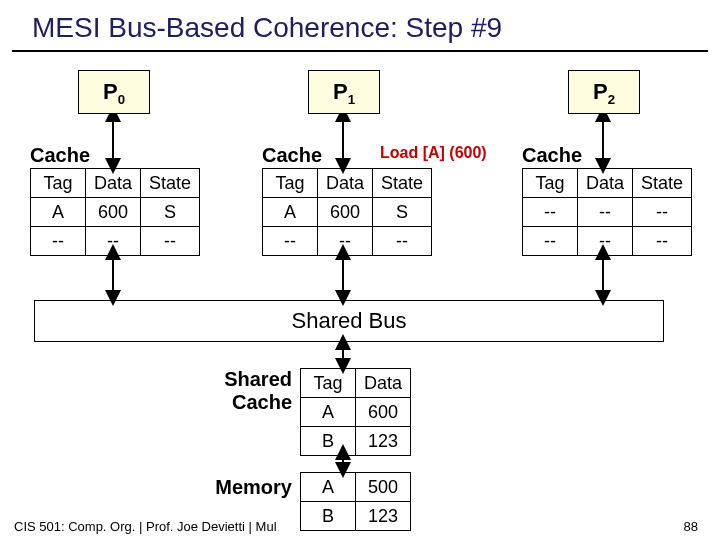 This screenshot has height=540, width=720. What do you see at coordinates (246, 488) in the screenshot?
I see `memory-label: Memory` at bounding box center [246, 488].